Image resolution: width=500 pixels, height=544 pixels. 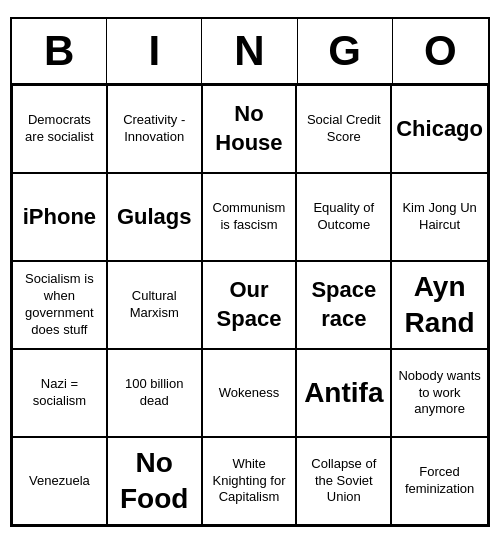 What do you see at coordinates (154, 129) in the screenshot?
I see `bingo-cell-1: Creativity - Innovation` at bounding box center [154, 129].